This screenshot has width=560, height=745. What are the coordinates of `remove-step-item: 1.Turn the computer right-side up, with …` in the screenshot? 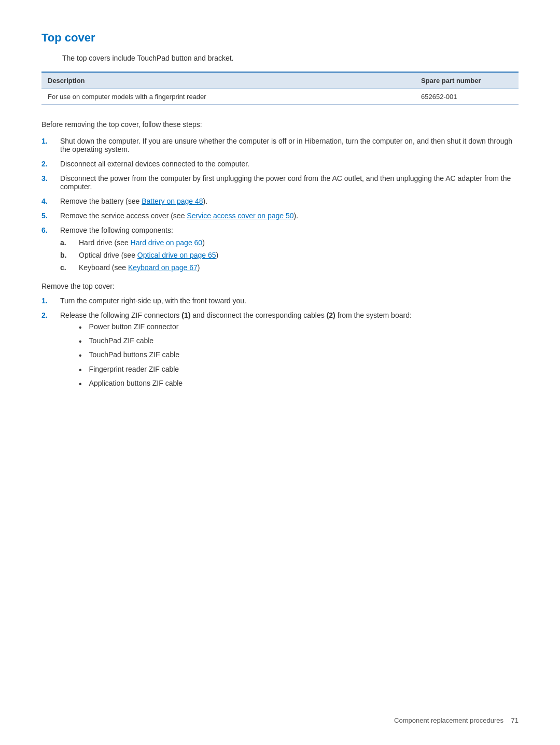 It's located at (280, 301).